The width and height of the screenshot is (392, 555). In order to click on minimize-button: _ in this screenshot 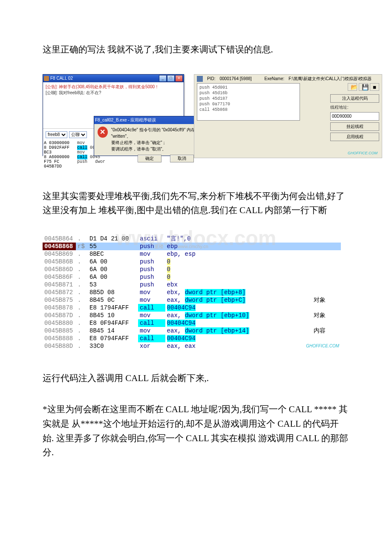, I will do `click(163, 78)`.